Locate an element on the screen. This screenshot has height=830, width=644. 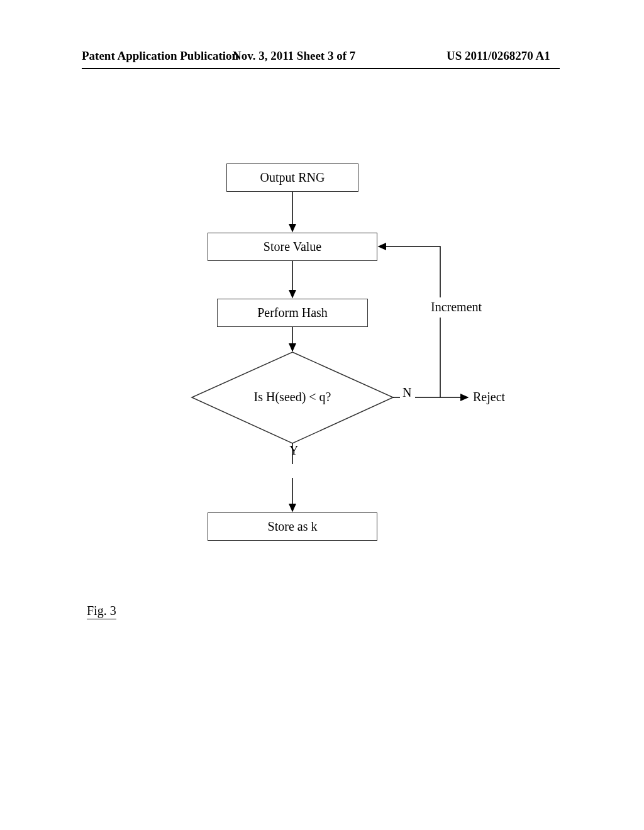
figure-label: Fig. 3 is located at coordinates (102, 611).